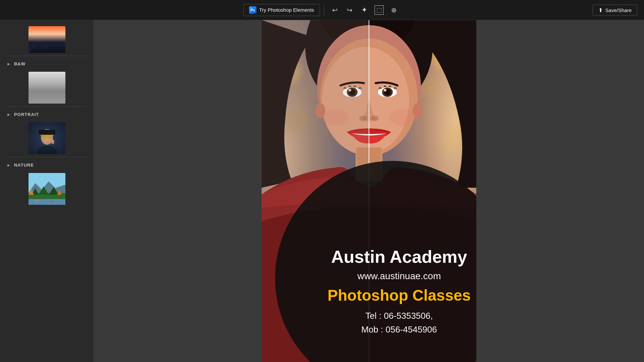 The width and height of the screenshot is (644, 362). What do you see at coordinates (47, 115) in the screenshot?
I see `sidebar-item-portrait: ► PORTRAIT` at bounding box center [47, 115].